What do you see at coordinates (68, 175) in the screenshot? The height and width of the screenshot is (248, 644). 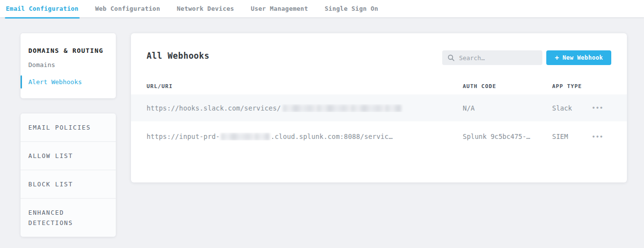 I see `sidebar-policy-group: EMAIL POLICIES ALLOW LIST BLOCK LIST ENH…` at bounding box center [68, 175].